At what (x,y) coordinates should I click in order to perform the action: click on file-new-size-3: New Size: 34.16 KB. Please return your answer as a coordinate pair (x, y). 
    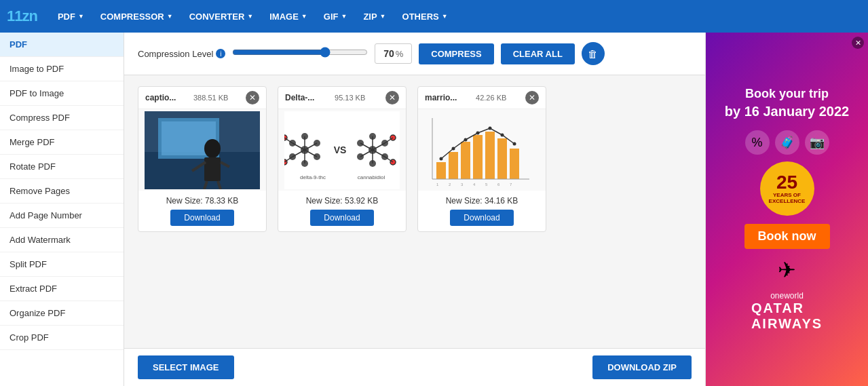
    Looking at the image, I should click on (482, 201).